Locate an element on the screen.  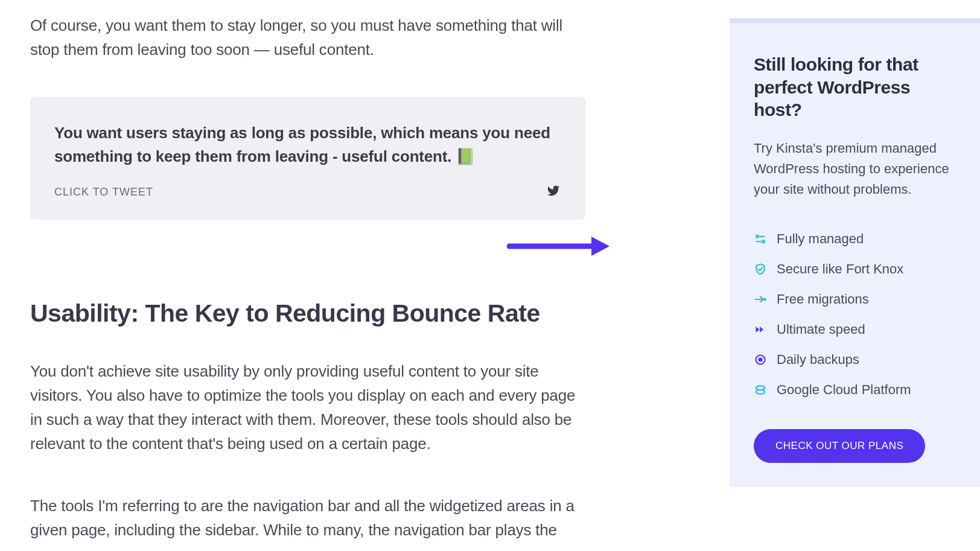
click-to-tweet-label: CLICK TO TWEET is located at coordinates (104, 192).